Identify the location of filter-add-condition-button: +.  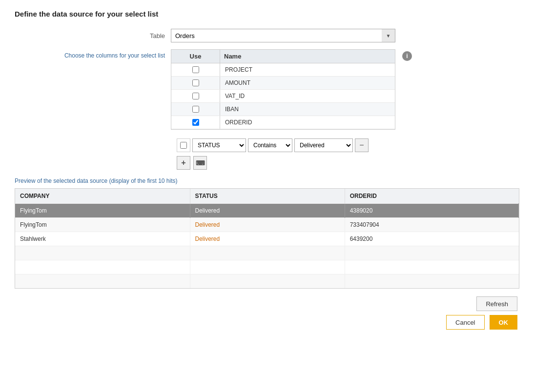
(184, 163).